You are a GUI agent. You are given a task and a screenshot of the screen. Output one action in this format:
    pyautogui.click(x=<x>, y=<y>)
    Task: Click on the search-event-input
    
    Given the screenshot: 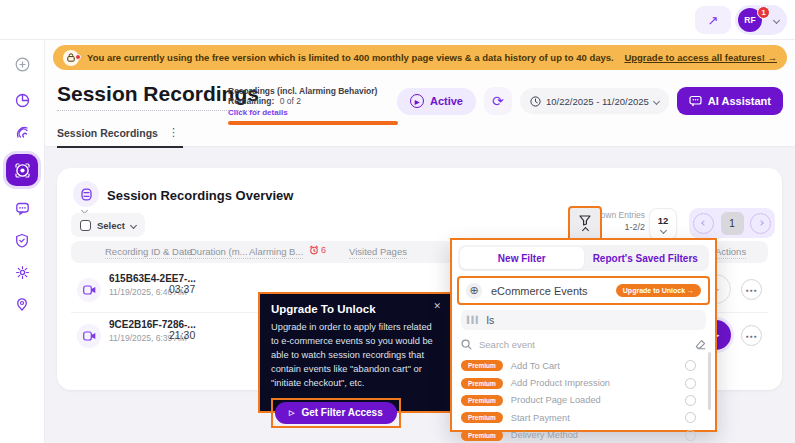 What is the action you would take?
    pyautogui.click(x=584, y=344)
    